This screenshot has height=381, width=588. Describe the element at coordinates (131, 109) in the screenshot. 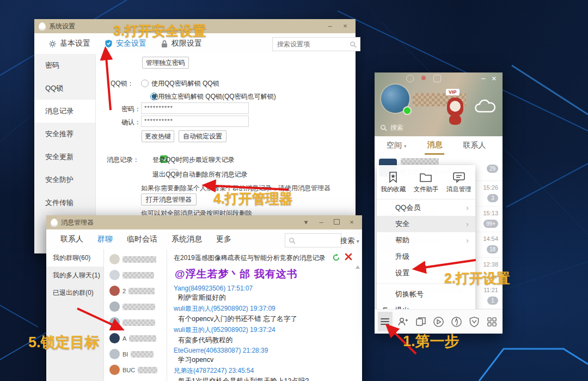

I see `password-label: 密码：` at that location.